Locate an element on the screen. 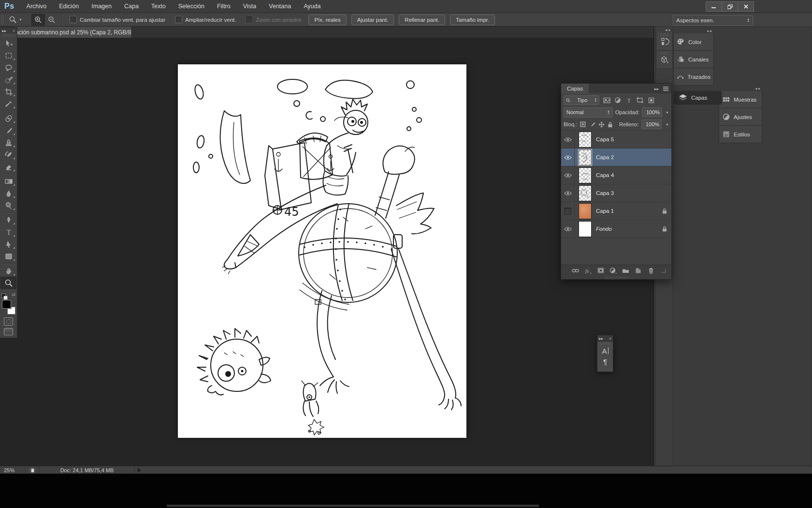  lock-position-button is located at coordinates (601, 125).